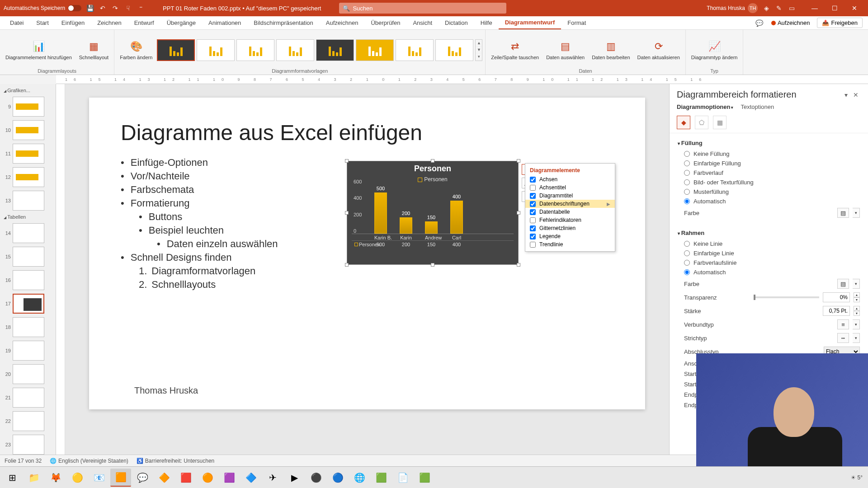 The width and height of the screenshot is (868, 488). What do you see at coordinates (181, 23) in the screenshot?
I see `tab-uebergaenge: Übergänge` at bounding box center [181, 23].